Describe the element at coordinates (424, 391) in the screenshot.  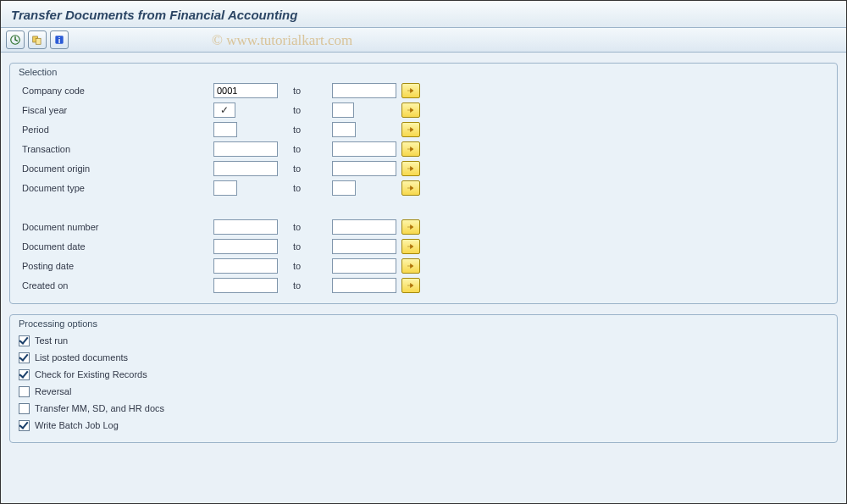
I see `processing-option: Reversal` at that location.